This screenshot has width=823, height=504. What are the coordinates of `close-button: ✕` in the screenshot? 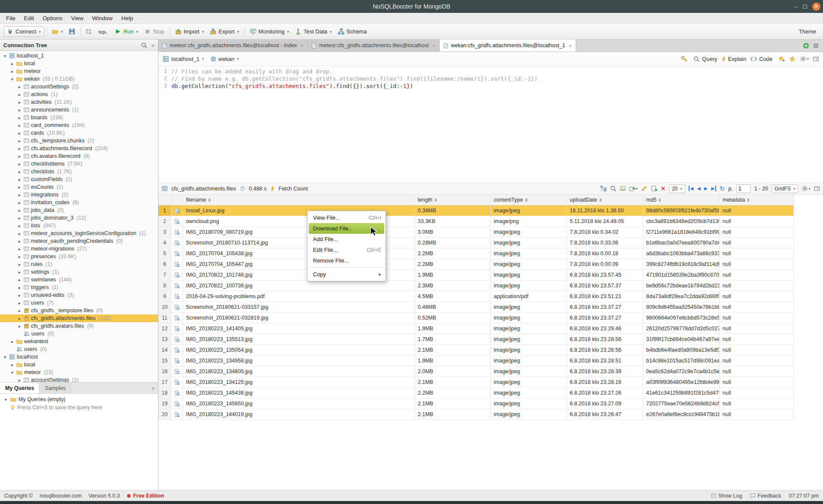 It's located at (817, 7).